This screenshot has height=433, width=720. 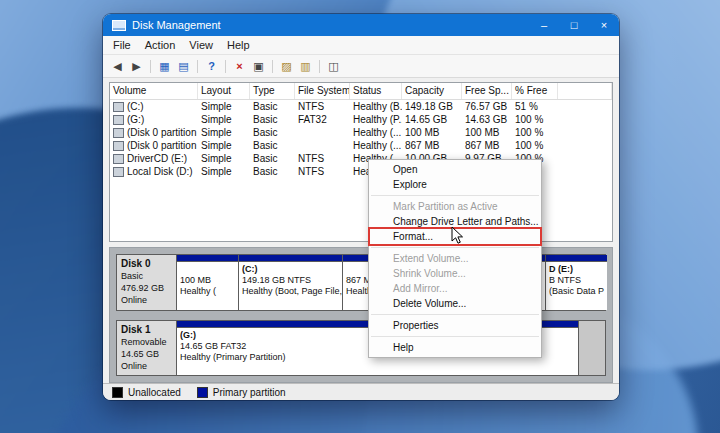 What do you see at coordinates (240, 66) in the screenshot?
I see `delete-volume-icon: ×` at bounding box center [240, 66].